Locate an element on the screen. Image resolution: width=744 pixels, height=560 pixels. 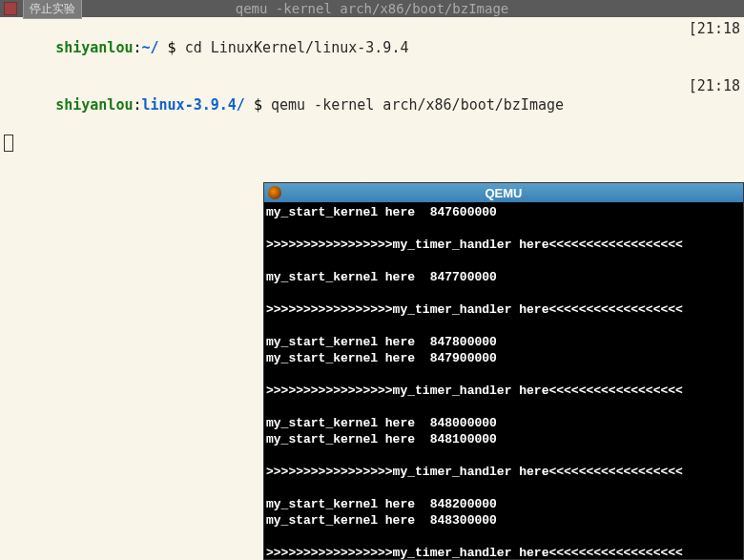
qemu-window-title: QEMU is located at coordinates (504, 193).